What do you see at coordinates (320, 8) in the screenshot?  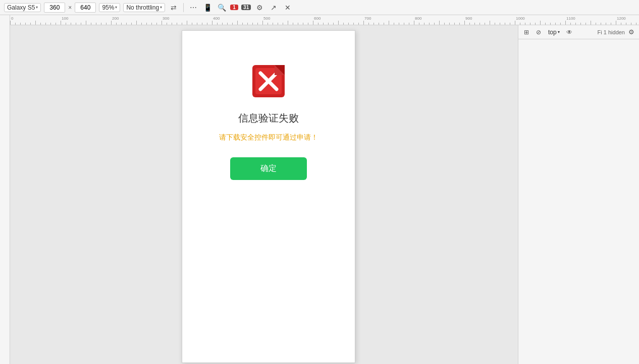 I see `devtools-toolbar: Galaxy S5 ▾ × 95% ▾ No throttling ▾ ⇄ ⋯ …` at bounding box center [320, 8].